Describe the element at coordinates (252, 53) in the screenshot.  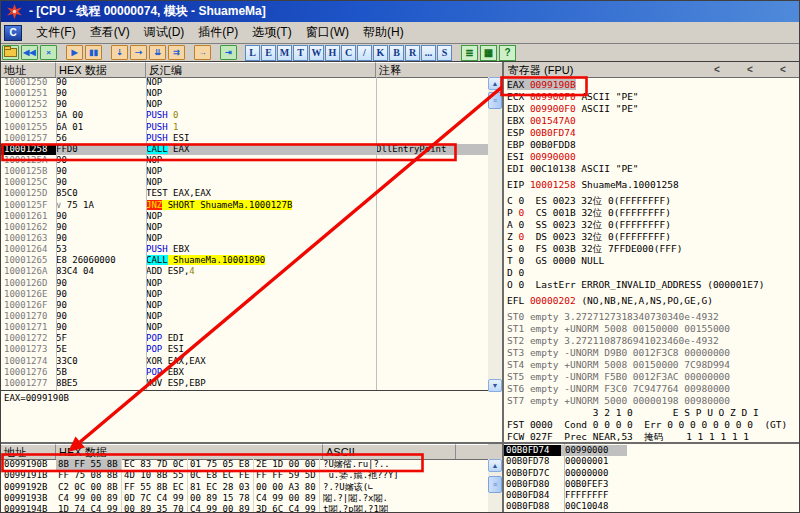
I see `letter-button-l: L` at that location.